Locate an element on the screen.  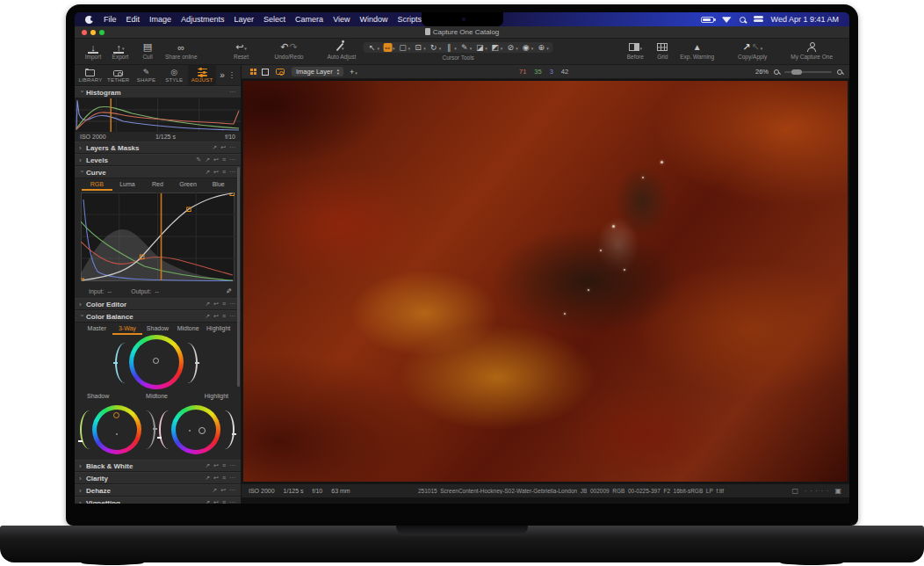
tab-adjust: ADJUST is located at coordinates (202, 76).